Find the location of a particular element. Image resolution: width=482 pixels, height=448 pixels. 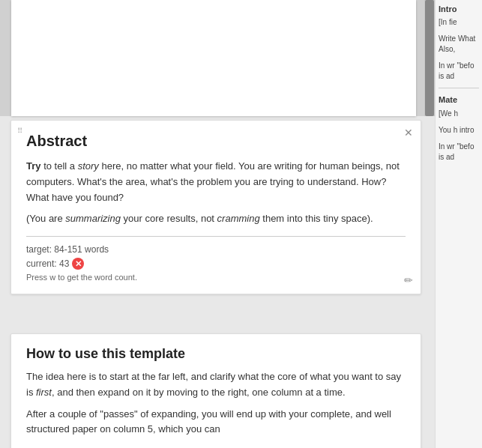

current-count-row: current: 43 ✕ is located at coordinates (216, 264).